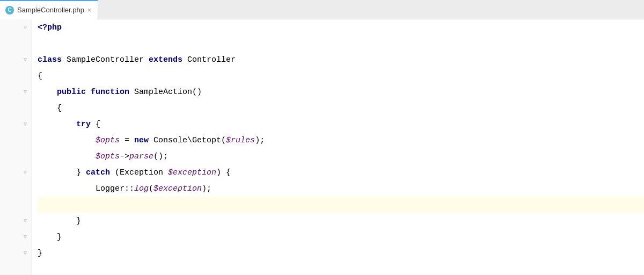 This screenshot has width=644, height=275. Describe the element at coordinates (115, 189) in the screenshot. I see `logger-class: Logger::` at that location.